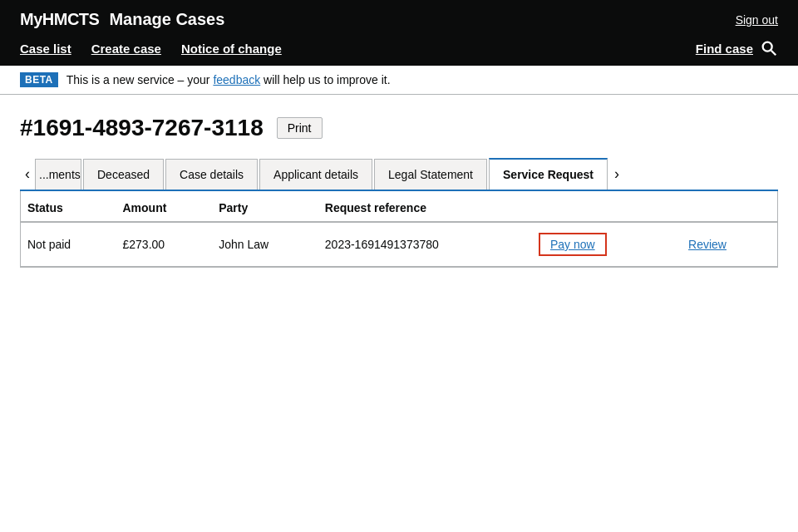  I want to click on beta-banner: BETA This is a new service – your feedba…, so click(399, 80).